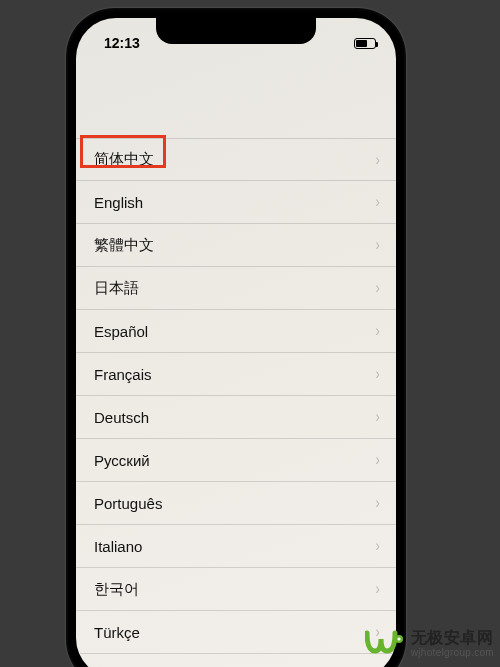 This screenshot has height=667, width=500. Describe the element at coordinates (236, 332) in the screenshot. I see `language-row: Español›` at that location.